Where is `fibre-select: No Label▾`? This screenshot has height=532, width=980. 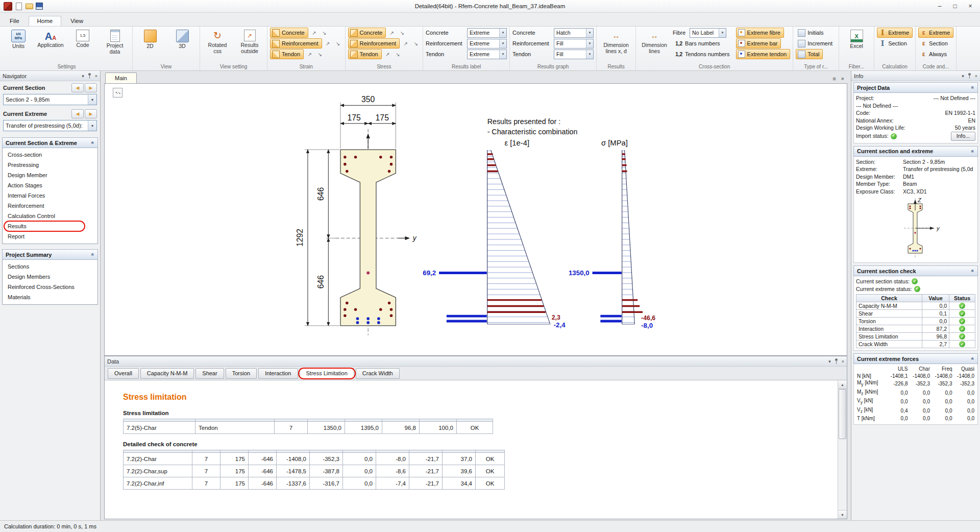 fibre-select: No Label▾ is located at coordinates (708, 33).